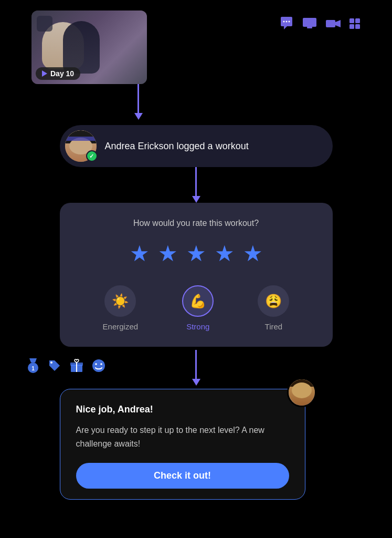  What do you see at coordinates (198, 301) in the screenshot?
I see `strong-emoji-circle: 💪` at bounding box center [198, 301].